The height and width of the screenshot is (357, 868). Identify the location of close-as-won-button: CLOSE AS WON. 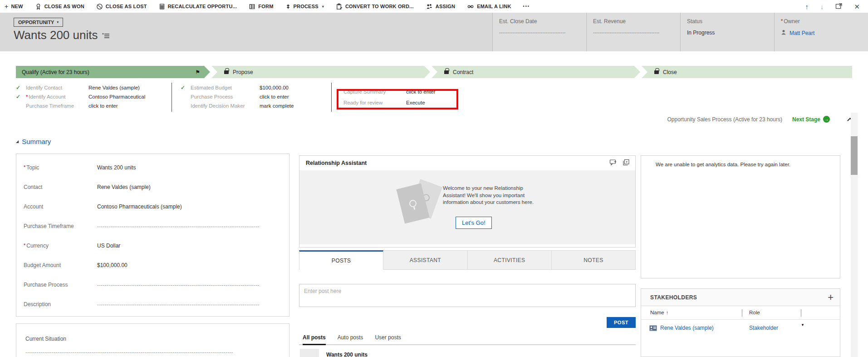
(60, 6).